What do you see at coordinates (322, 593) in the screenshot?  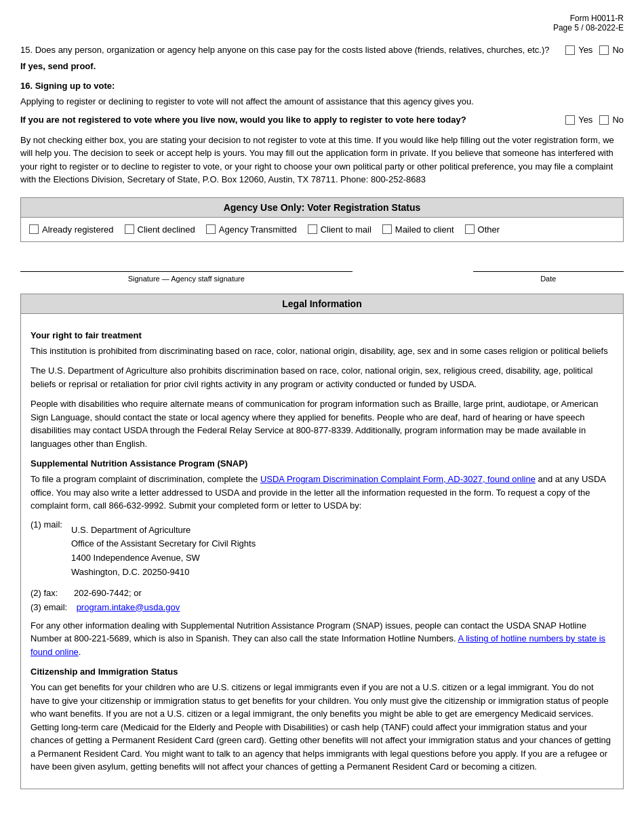 I see `fax-row: (2) fax: 202-690-7442; or` at bounding box center [322, 593].